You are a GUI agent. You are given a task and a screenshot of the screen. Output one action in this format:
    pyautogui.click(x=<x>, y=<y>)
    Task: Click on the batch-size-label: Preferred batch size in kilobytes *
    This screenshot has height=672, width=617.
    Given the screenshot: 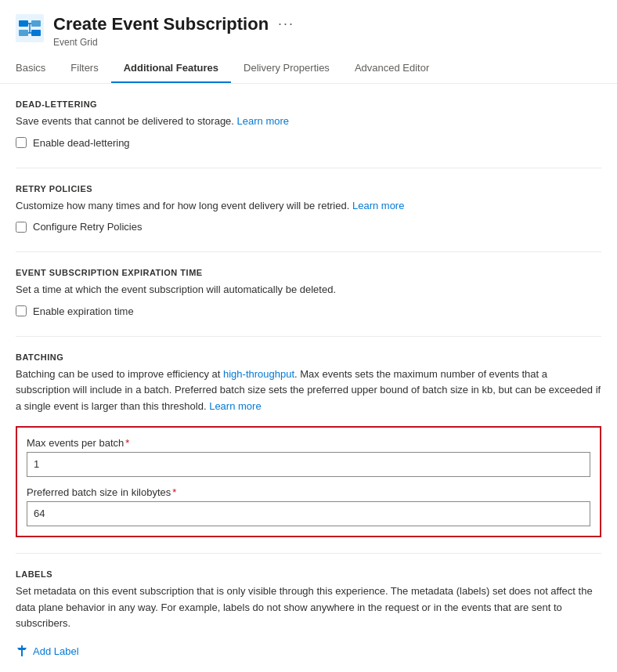 What is the action you would take?
    pyautogui.click(x=308, y=492)
    